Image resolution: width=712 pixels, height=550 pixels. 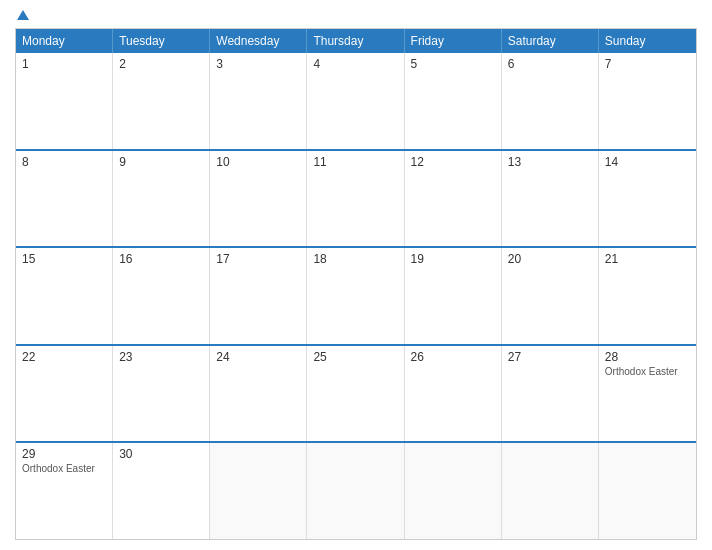 I want to click on day-number: 22, so click(x=64, y=357).